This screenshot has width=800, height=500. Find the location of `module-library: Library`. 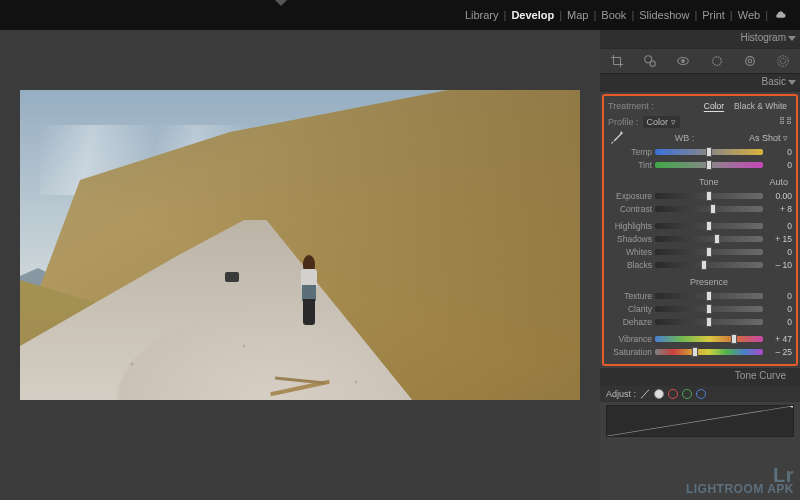

module-library: Library is located at coordinates (482, 15).